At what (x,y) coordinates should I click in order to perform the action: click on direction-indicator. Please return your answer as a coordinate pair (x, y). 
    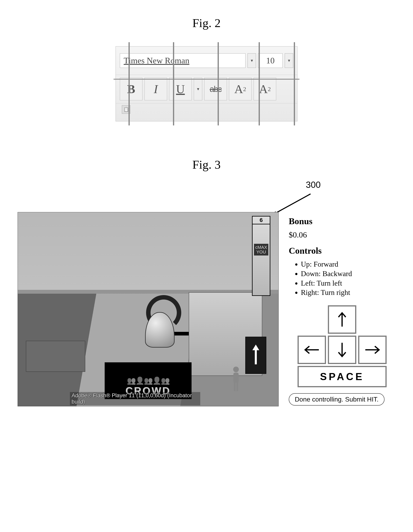
    Looking at the image, I should click on (256, 355).